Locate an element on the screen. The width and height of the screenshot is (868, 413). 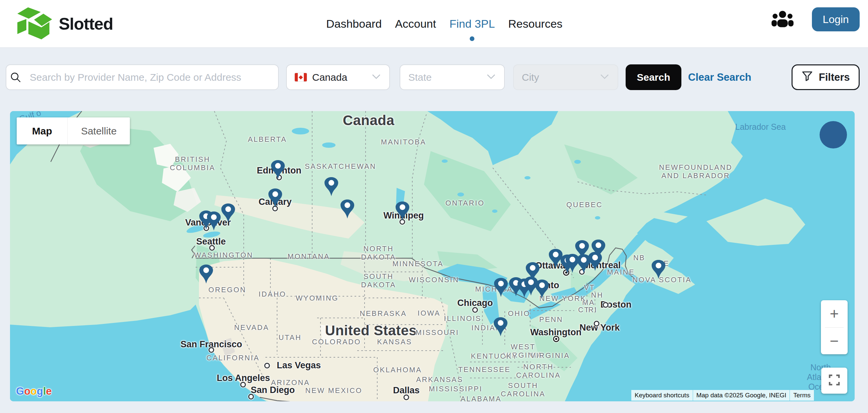
city-select: City is located at coordinates (566, 77).